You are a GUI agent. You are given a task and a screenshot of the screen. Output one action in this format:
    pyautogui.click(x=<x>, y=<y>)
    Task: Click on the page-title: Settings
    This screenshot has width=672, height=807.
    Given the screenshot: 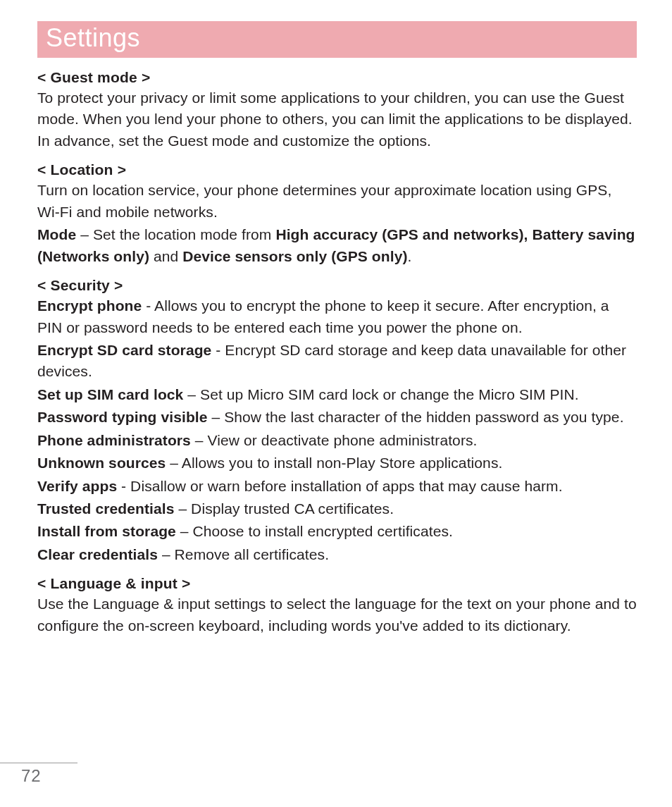 What is the action you would take?
    pyautogui.click(x=93, y=38)
    